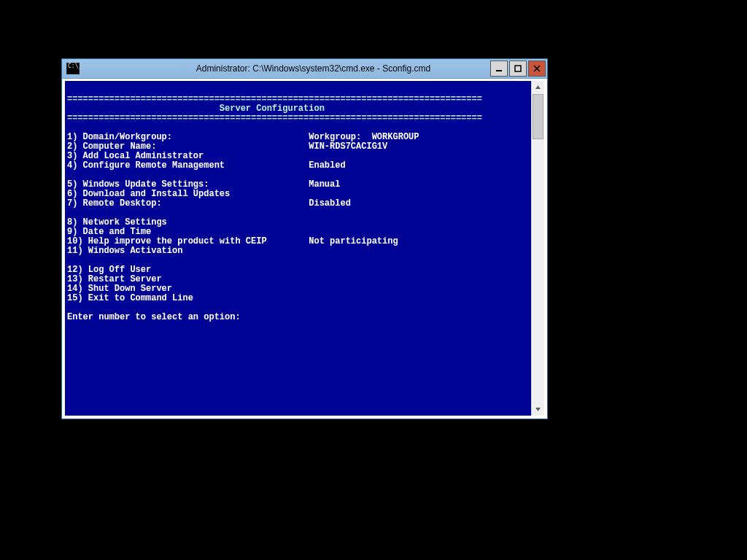 The height and width of the screenshot is (560, 747). What do you see at coordinates (538, 117) in the screenshot?
I see `scroll-thumb` at bounding box center [538, 117].